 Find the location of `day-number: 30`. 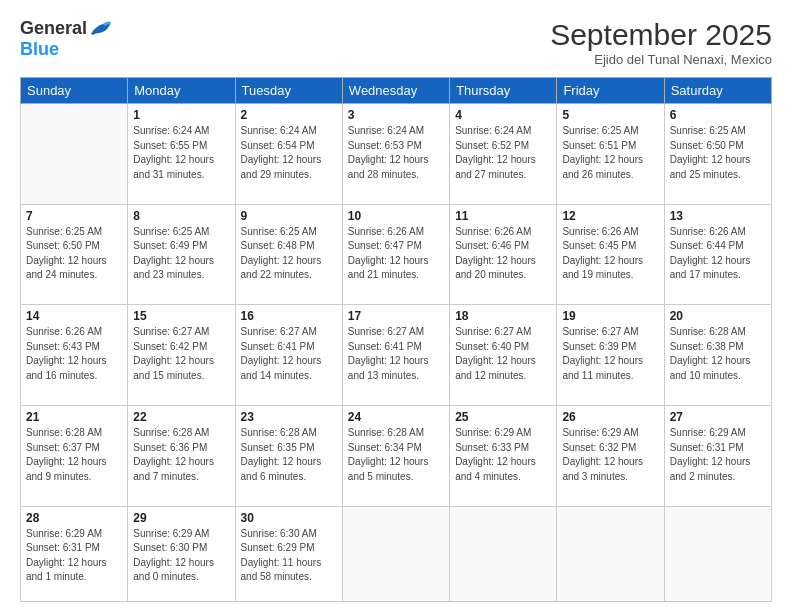

day-number: 30 is located at coordinates (289, 518).